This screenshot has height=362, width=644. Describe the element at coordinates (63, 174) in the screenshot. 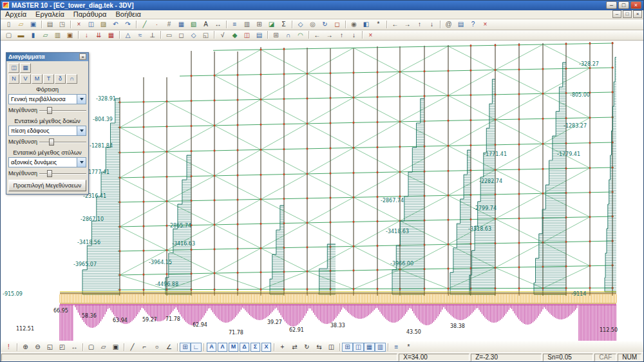

I see `column-magnify-slider` at that location.